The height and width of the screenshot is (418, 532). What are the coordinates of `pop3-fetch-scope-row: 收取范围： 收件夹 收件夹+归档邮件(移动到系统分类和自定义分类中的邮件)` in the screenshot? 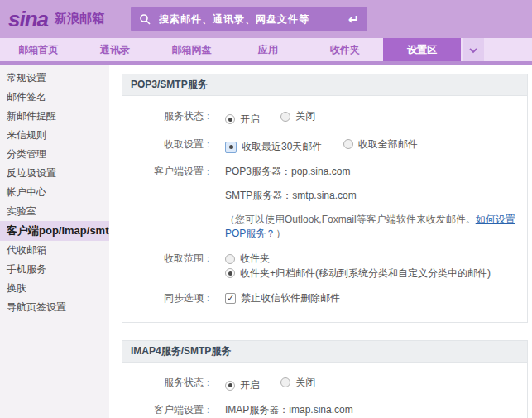 It's located at (321, 267).